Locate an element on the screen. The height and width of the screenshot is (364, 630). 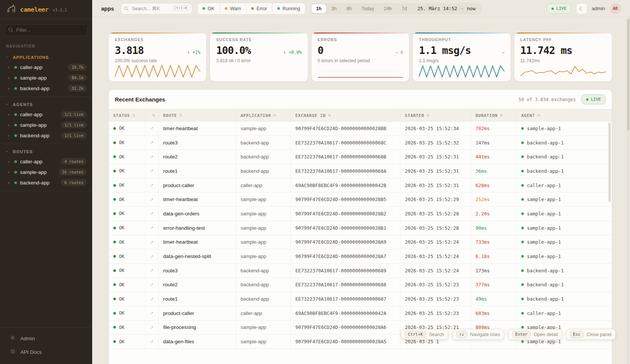
card-title: LATENCY P99 is located at coordinates (563, 40).